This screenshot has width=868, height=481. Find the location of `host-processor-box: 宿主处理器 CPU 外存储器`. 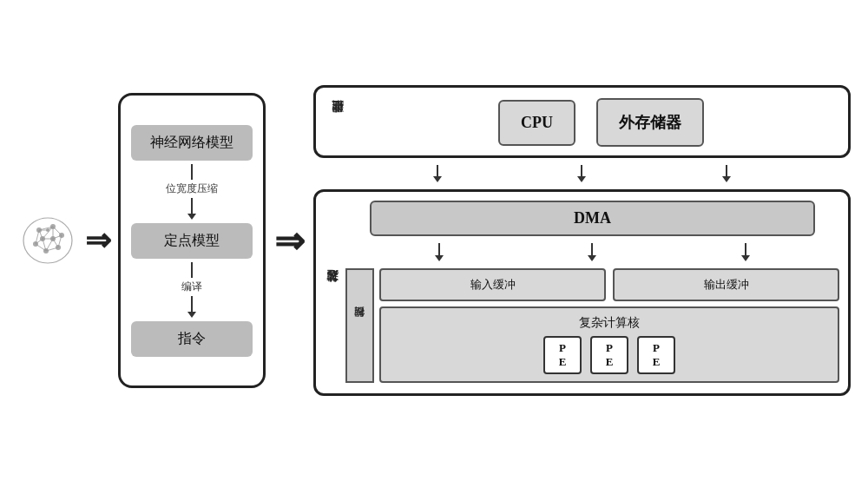

host-processor-box: 宿主处理器 CPU 外存储器 is located at coordinates (582, 122).